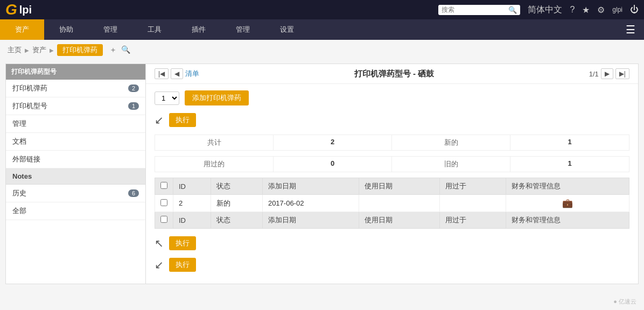 Image resolution: width=644 pixels, height=310 pixels. What do you see at coordinates (199, 30) in the screenshot?
I see `nav-item-plugins: 插件` at bounding box center [199, 30].